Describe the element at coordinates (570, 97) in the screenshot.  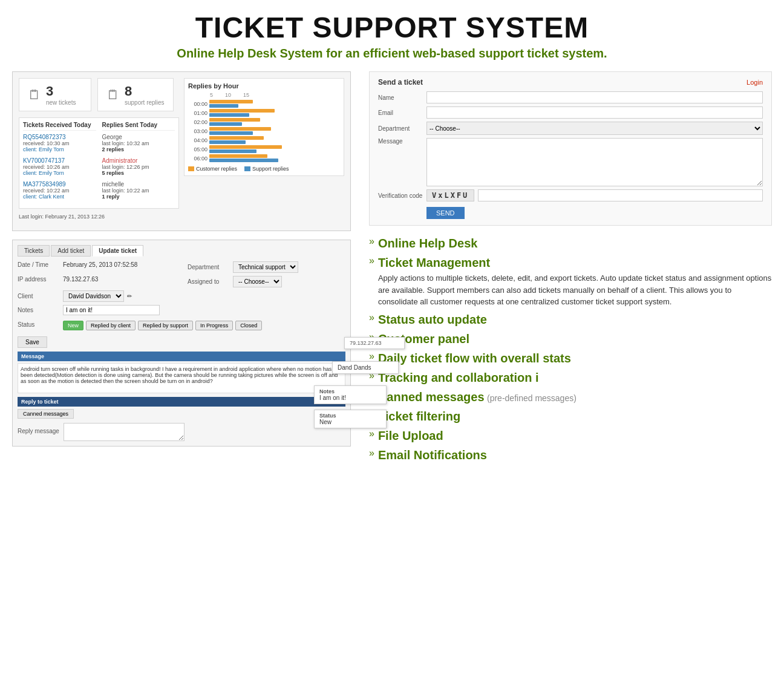
I see `name-row: Name` at that location.